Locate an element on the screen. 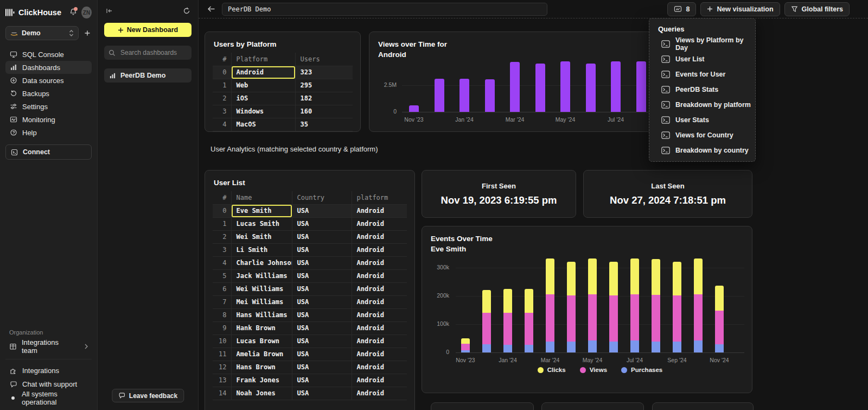 The height and width of the screenshot is (410, 868). table-cell: Hank Brown is located at coordinates (261, 328).